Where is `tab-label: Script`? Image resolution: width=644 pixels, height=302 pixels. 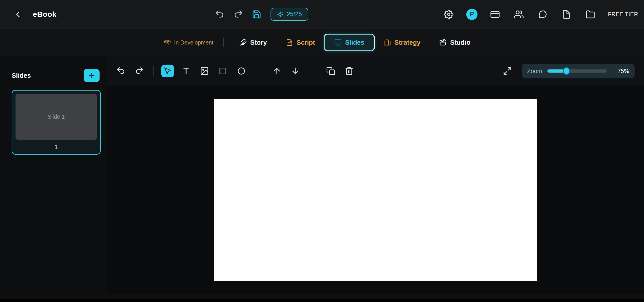 tab-label: Script is located at coordinates (306, 42).